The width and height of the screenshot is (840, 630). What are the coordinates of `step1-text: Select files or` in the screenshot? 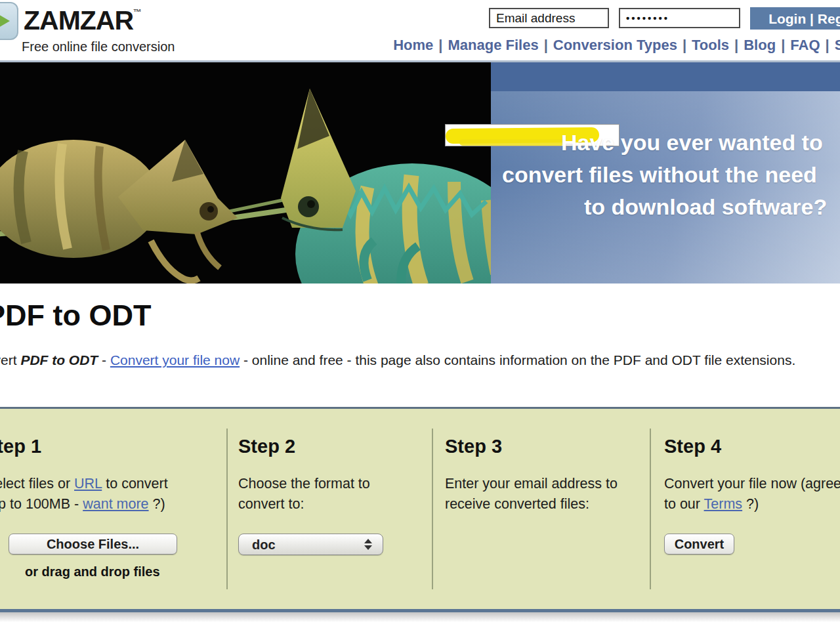 It's located at (37, 484).